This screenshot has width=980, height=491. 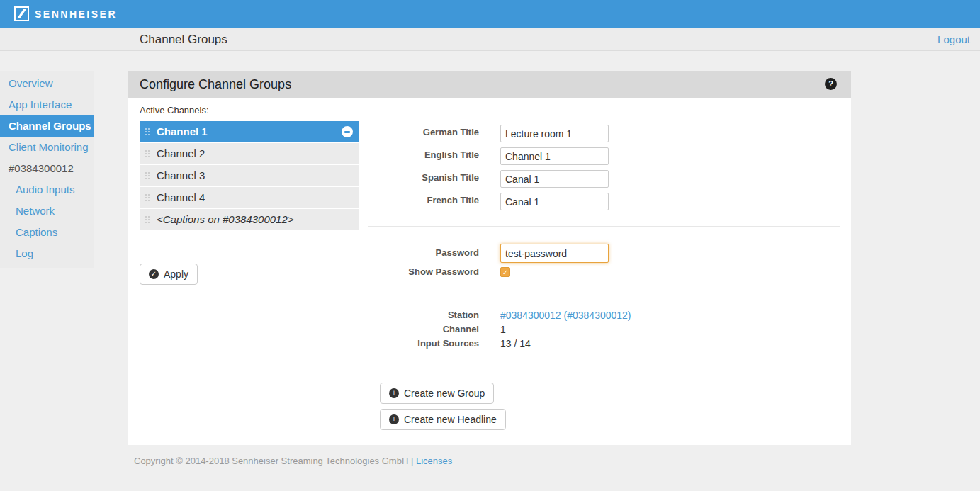 I want to click on sidebar-item-app-interface: App Interface, so click(x=47, y=105).